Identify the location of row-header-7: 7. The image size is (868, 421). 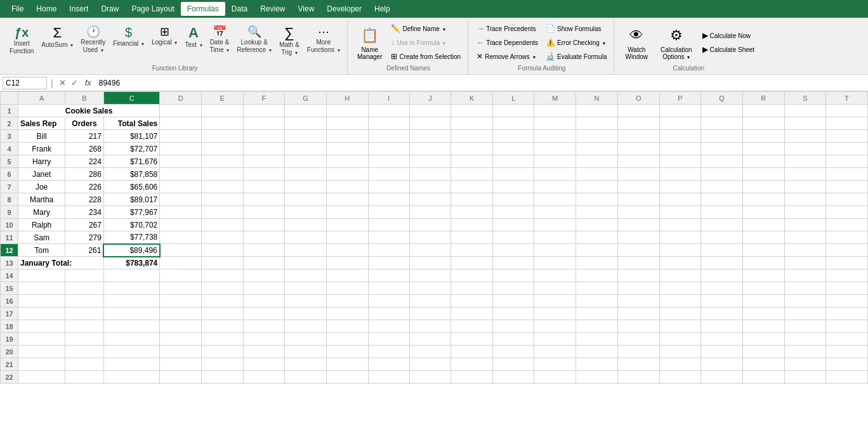
(10, 187).